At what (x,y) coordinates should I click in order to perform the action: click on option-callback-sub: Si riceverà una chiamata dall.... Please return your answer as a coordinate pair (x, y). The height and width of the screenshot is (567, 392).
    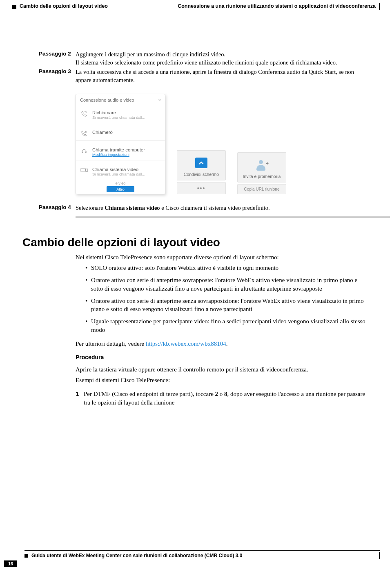
    Looking at the image, I should click on (119, 118).